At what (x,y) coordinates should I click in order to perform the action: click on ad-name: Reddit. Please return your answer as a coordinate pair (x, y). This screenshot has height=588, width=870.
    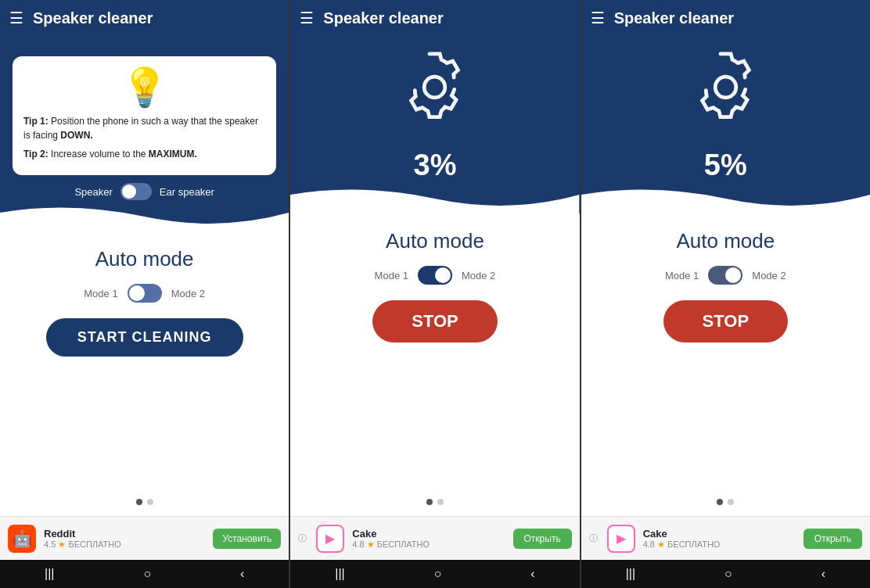
    Looking at the image, I should click on (124, 533).